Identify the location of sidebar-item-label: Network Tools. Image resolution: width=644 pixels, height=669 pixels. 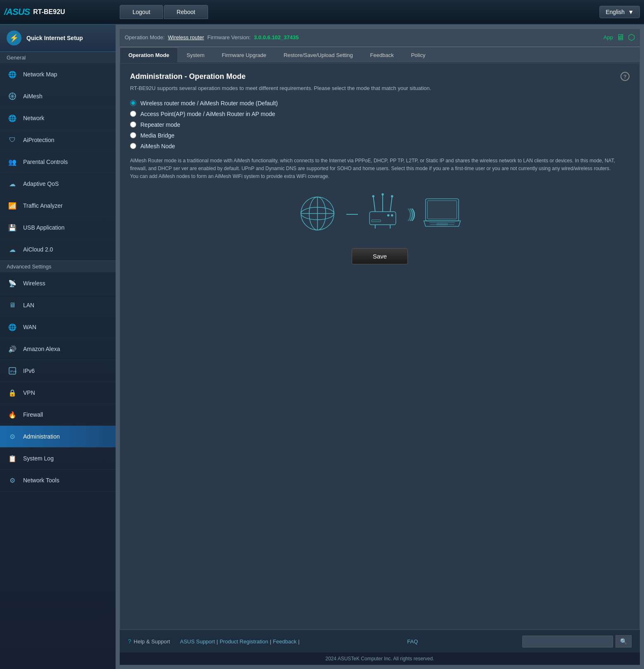
(41, 480).